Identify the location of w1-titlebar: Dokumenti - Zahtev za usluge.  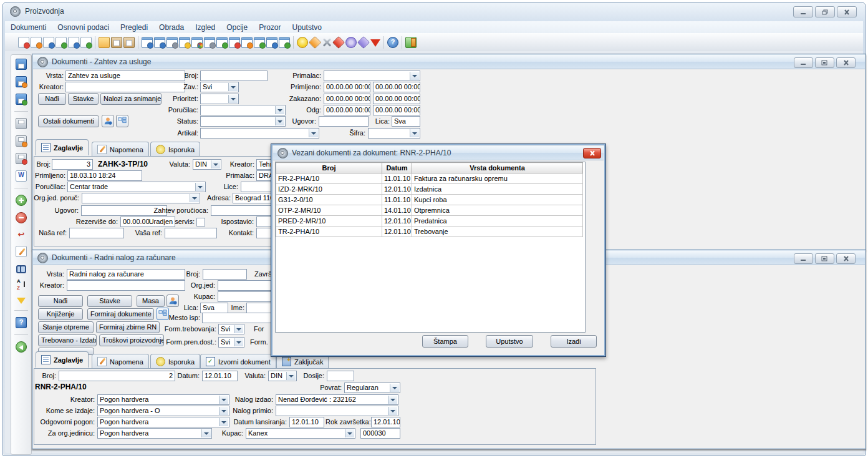
(449, 62).